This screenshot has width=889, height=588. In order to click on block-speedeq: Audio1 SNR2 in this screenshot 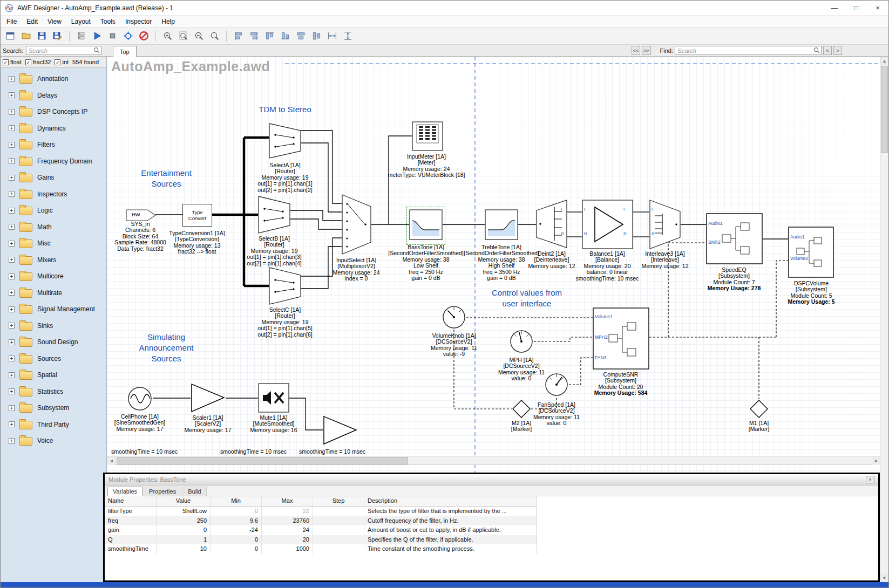, I will do `click(734, 240)`.